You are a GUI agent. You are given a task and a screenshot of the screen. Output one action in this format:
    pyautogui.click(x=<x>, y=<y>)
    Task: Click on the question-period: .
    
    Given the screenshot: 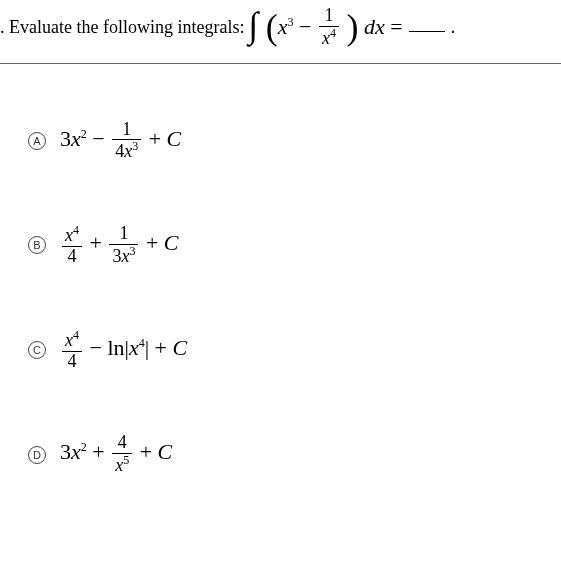 What is the action you would take?
    pyautogui.click(x=454, y=28)
    